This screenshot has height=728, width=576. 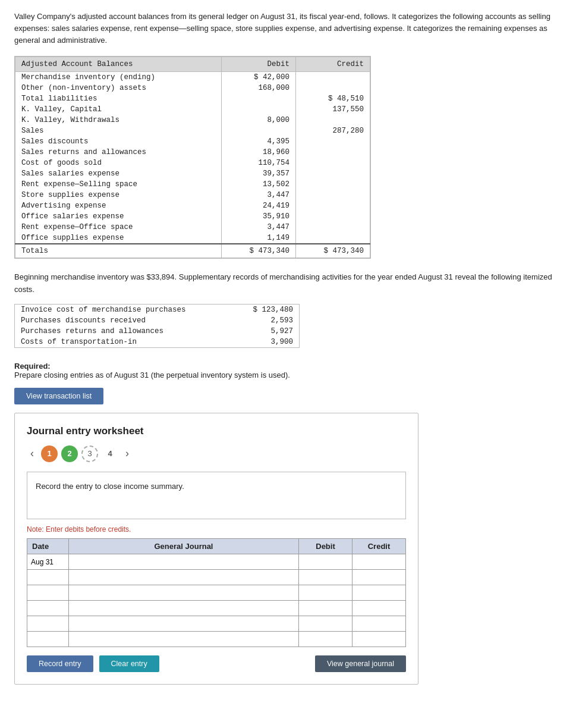 I want to click on table-row: Office salaries expense 35,910, so click(x=193, y=216).